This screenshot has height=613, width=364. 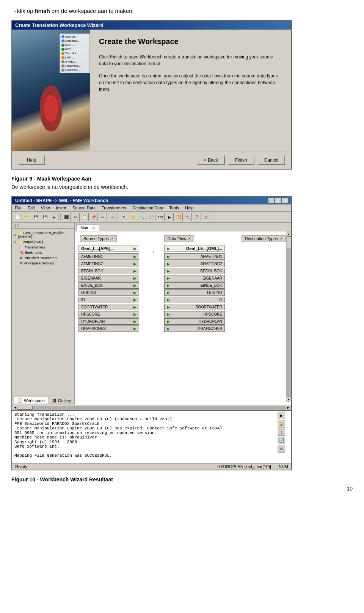 I want to click on tree-item-bookmarks: 🔖 Bookmarks, so click(x=43, y=253).